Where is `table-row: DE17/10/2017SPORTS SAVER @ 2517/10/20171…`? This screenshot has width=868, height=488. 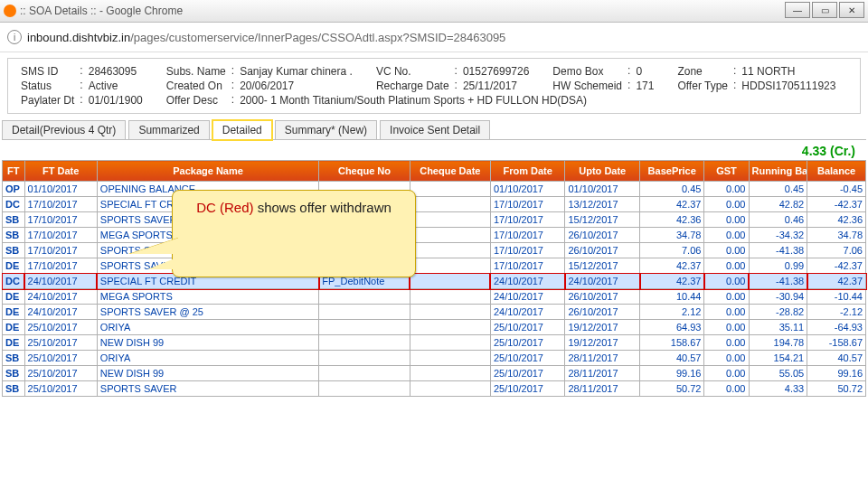
table-row: DE17/10/2017SPORTS SAVER @ 2517/10/20171… is located at coordinates (434, 266).